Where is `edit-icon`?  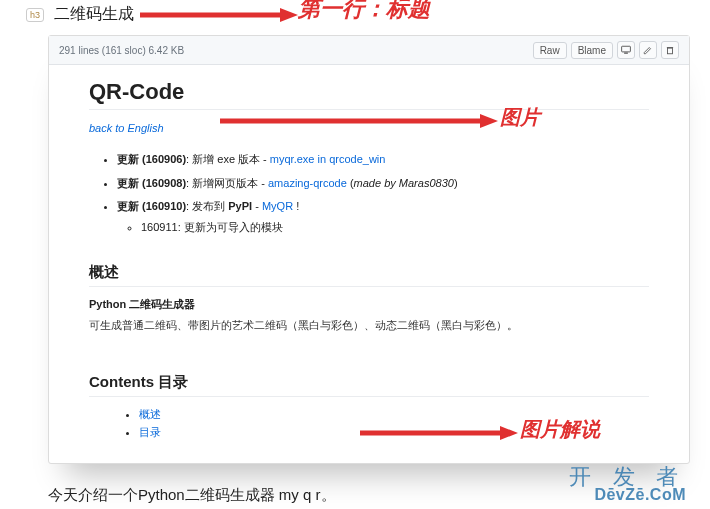 edit-icon is located at coordinates (648, 50).